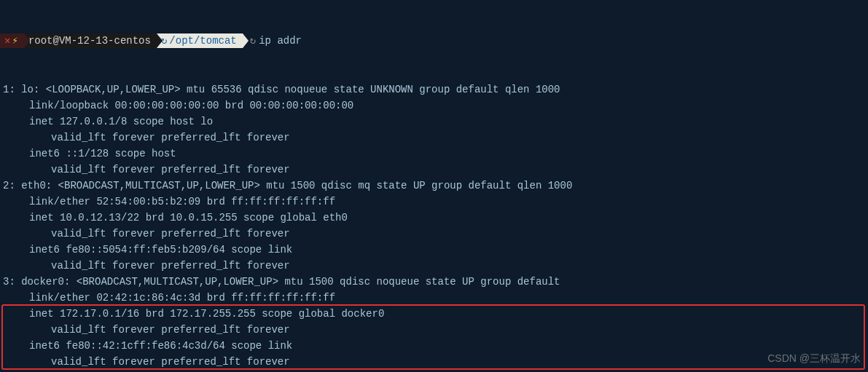 This screenshot has width=868, height=372. I want to click on output-line: 3: docker0: <BROADCAST,MULTICAST,UP,LOWE…, so click(434, 282).